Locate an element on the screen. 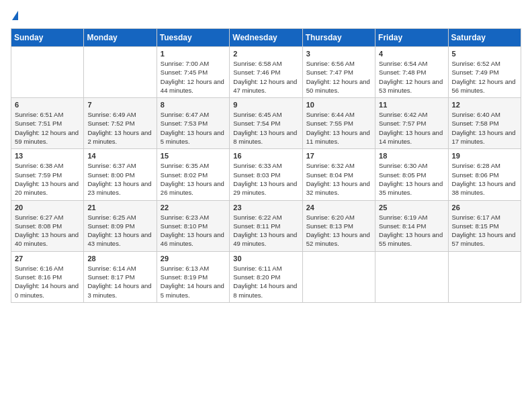  calendar-cell: 5Sunrise: 6:52 AMSunset: 7:49 PMDaylight… is located at coordinates (484, 73).